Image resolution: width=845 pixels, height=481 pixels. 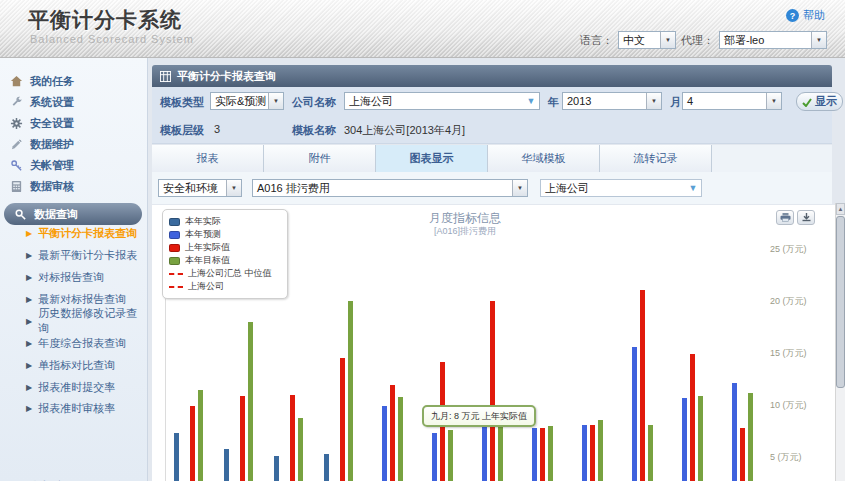 I want to click on sidebar-item-system-settings: 系统设置, so click(x=42, y=102).